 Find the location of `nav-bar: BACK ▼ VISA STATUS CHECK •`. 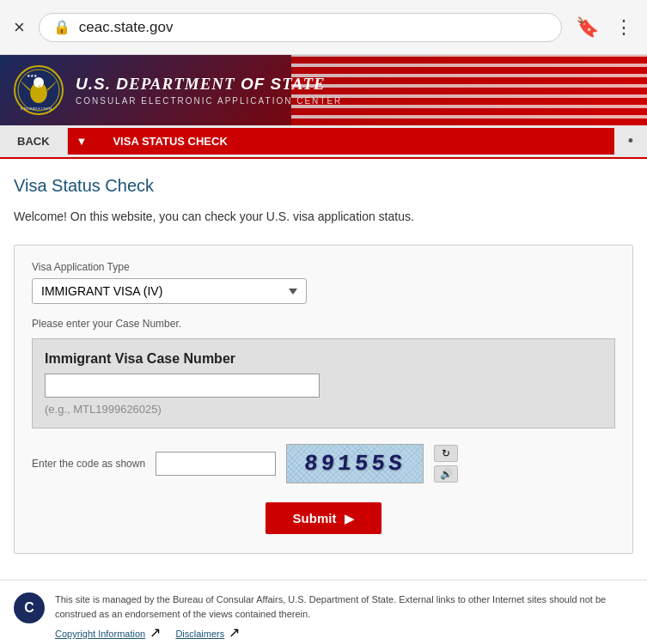

nav-bar: BACK ▼ VISA STATUS CHECK • is located at coordinates (323, 143).